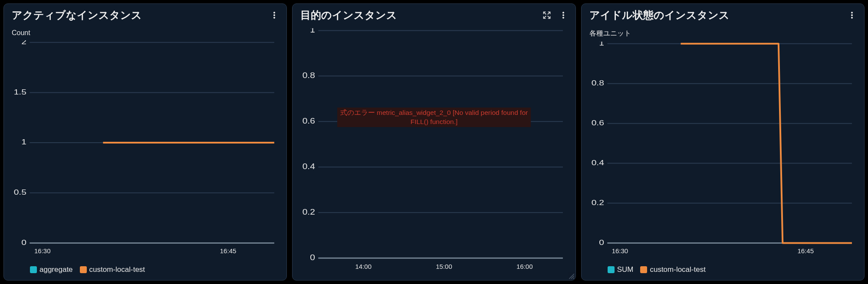 The height and width of the screenshot is (284, 868). What do you see at coordinates (660, 15) in the screenshot?
I see `panel-title: アイドル状態のインスタンス` at bounding box center [660, 15].